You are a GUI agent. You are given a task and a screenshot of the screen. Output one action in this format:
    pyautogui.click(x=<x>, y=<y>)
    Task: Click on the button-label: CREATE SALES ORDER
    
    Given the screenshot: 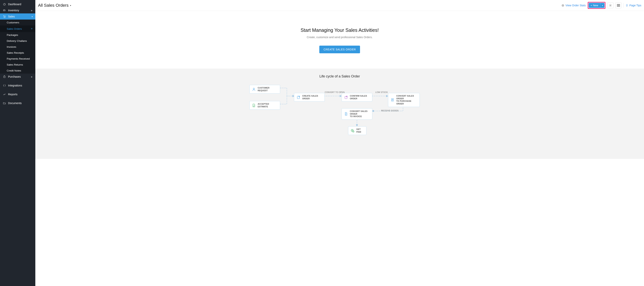 What is the action you would take?
    pyautogui.click(x=340, y=49)
    